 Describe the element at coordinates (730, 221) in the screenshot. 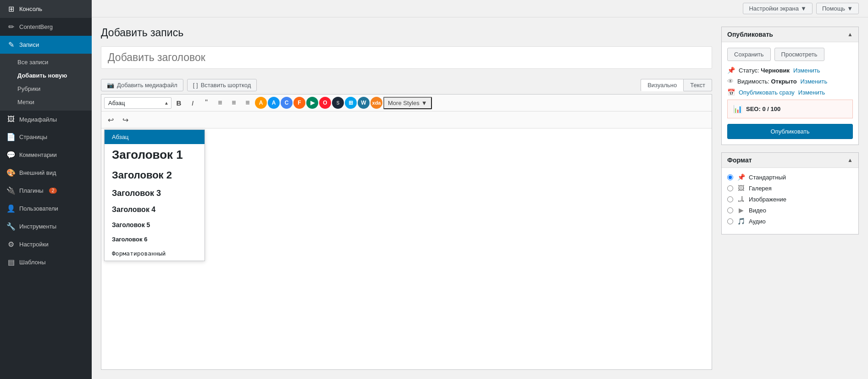

I see `format-radio-audio-input` at that location.